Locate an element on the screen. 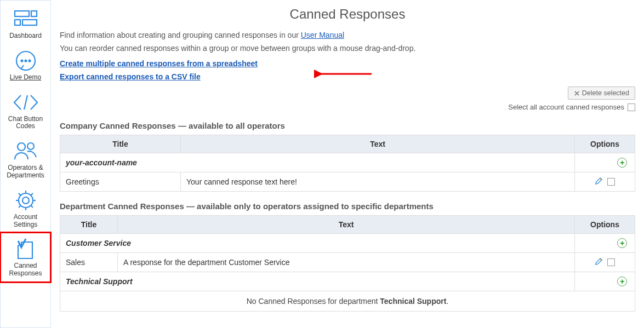 The image size is (644, 328). table-group-row: Customer Service + is located at coordinates (347, 243).